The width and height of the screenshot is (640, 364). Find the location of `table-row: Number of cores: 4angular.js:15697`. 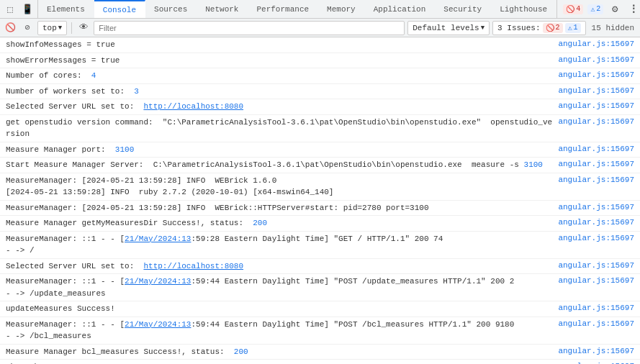

table-row: Number of cores: 4angular.js:15697 is located at coordinates (320, 76).